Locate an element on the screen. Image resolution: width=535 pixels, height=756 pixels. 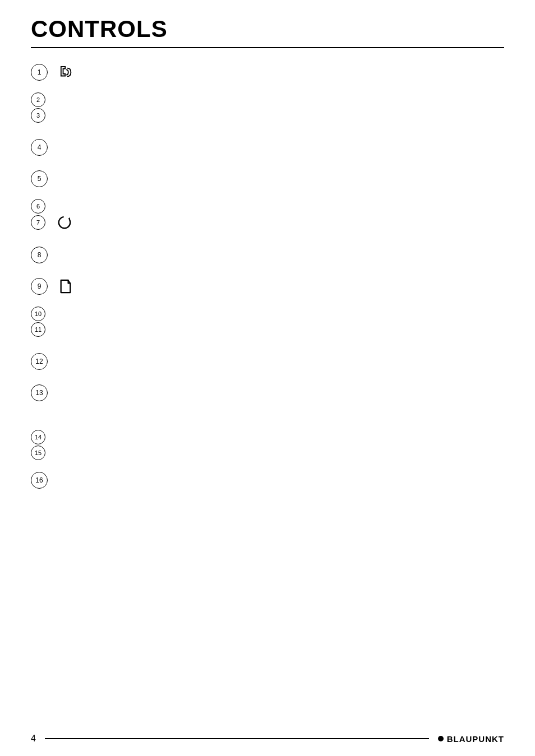
list-item: 1 is located at coordinates (268, 72).